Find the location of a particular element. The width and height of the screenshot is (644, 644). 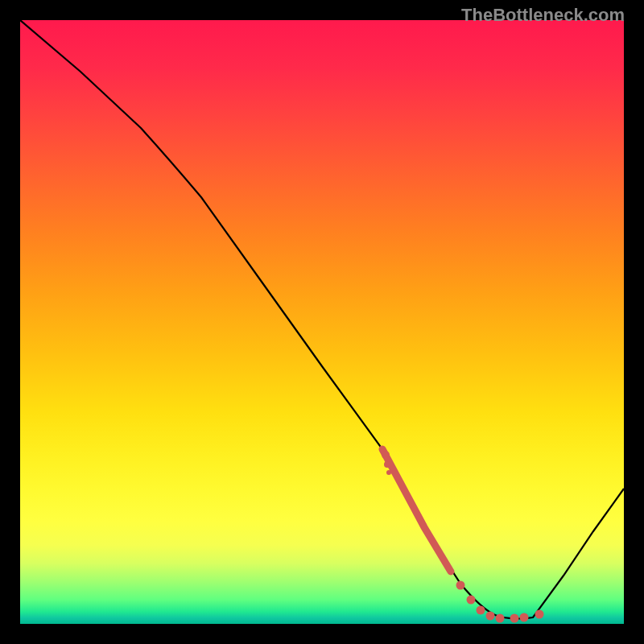

highlight-segment is located at coordinates (463, 536).